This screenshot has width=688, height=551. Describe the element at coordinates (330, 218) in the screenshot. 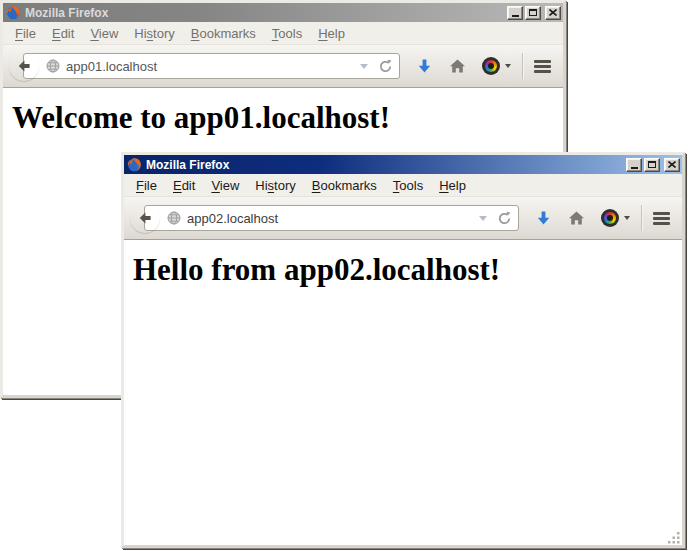

I see `url-text: app02.localhost` at that location.